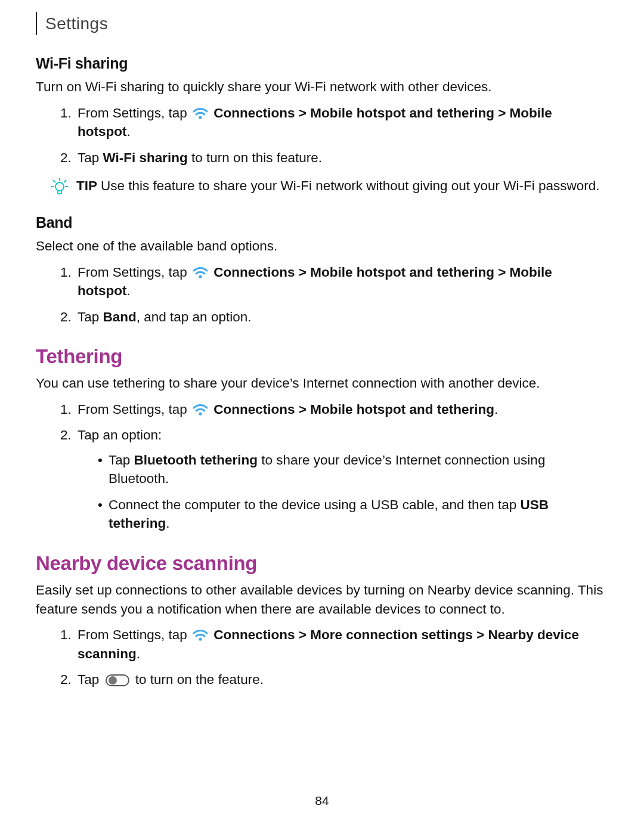 This screenshot has height=833, width=644. I want to click on toggle-off-icon, so click(117, 683).